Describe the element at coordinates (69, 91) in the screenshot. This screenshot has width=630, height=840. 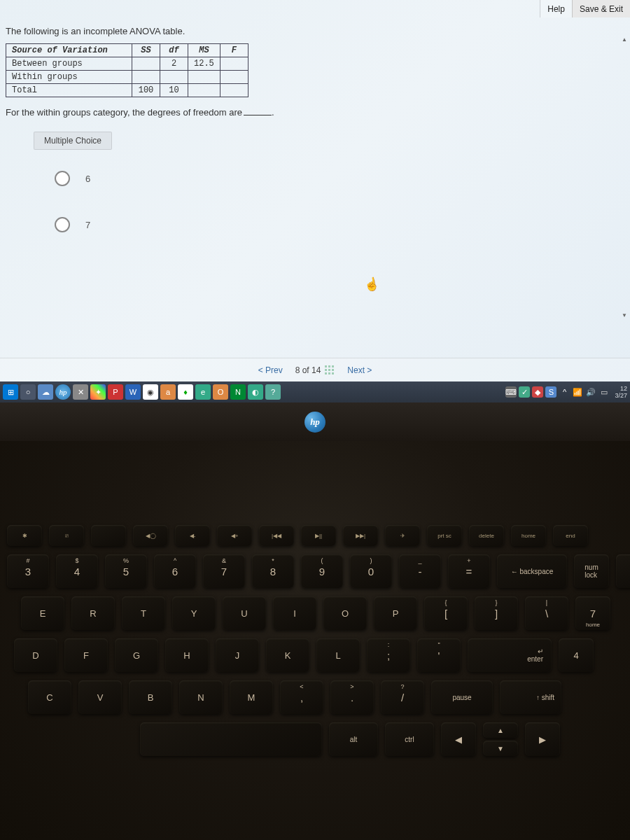
I see `cell-src: Total` at that location.